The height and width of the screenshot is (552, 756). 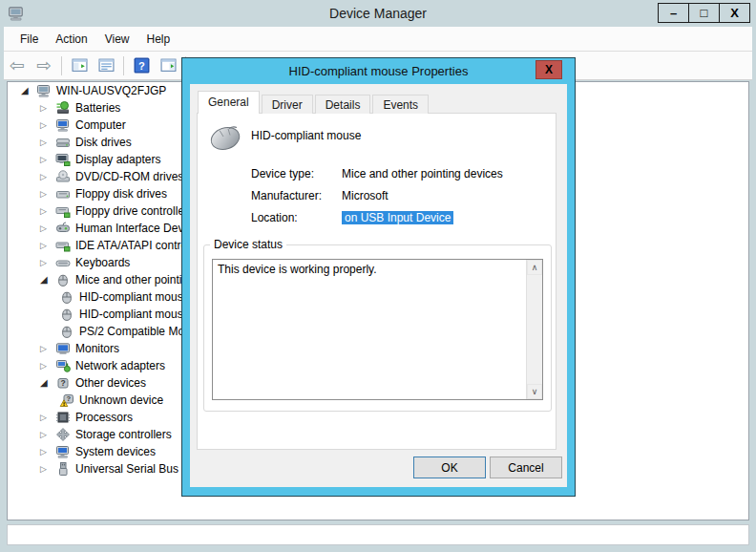 I want to click on menu-view: View, so click(x=117, y=39).